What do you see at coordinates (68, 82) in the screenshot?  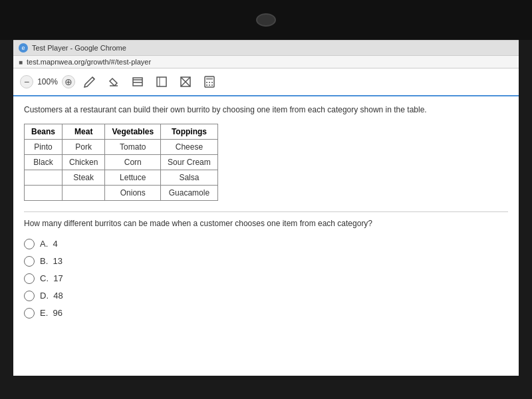 I see `zoom-in-button: ⊕` at bounding box center [68, 82].